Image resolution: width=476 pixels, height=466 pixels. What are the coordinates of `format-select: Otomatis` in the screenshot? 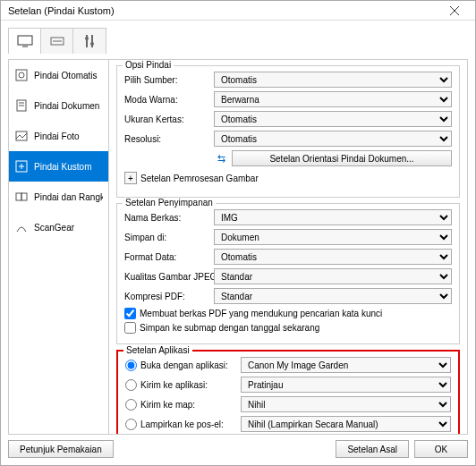 It's located at (333, 257).